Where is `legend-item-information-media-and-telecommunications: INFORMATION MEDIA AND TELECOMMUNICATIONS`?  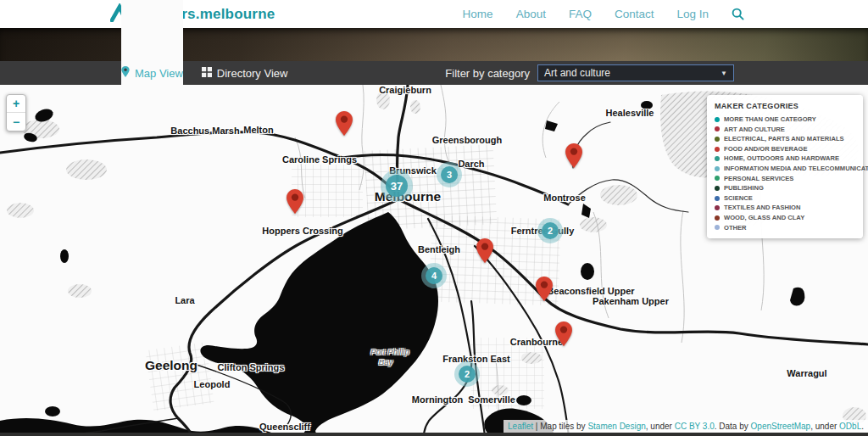 legend-item-information-media-and-telecommunications: INFORMATION MEDIA AND TELECOMMUNICATIONS is located at coordinates (785, 169).